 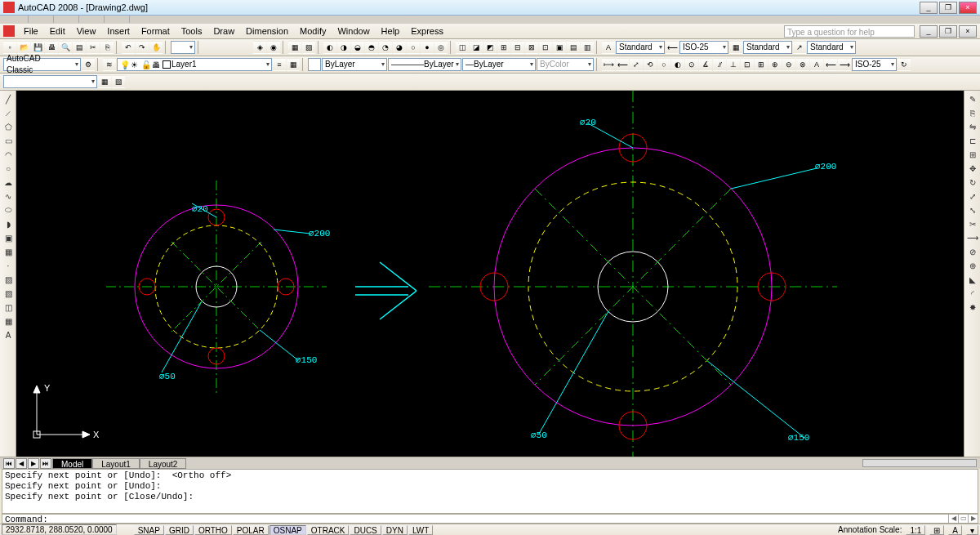 I want to click on tool-button: ⊞, so click(x=504, y=47).